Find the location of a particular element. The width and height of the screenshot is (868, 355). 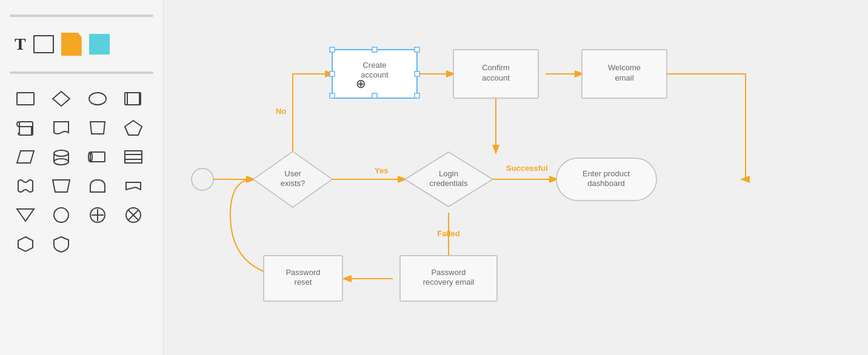

svg-text: Yes is located at coordinates (381, 171).